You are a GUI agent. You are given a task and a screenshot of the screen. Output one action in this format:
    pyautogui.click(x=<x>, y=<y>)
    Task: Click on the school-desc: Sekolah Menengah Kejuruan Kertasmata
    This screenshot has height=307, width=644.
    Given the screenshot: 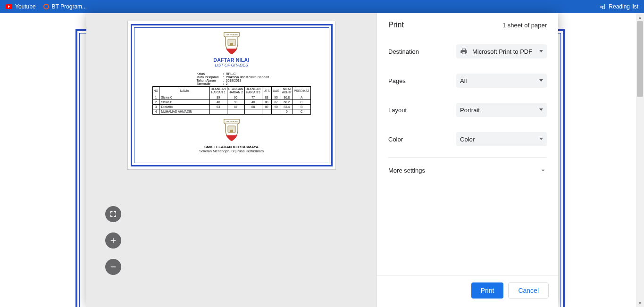 What is the action you would take?
    pyautogui.click(x=231, y=151)
    